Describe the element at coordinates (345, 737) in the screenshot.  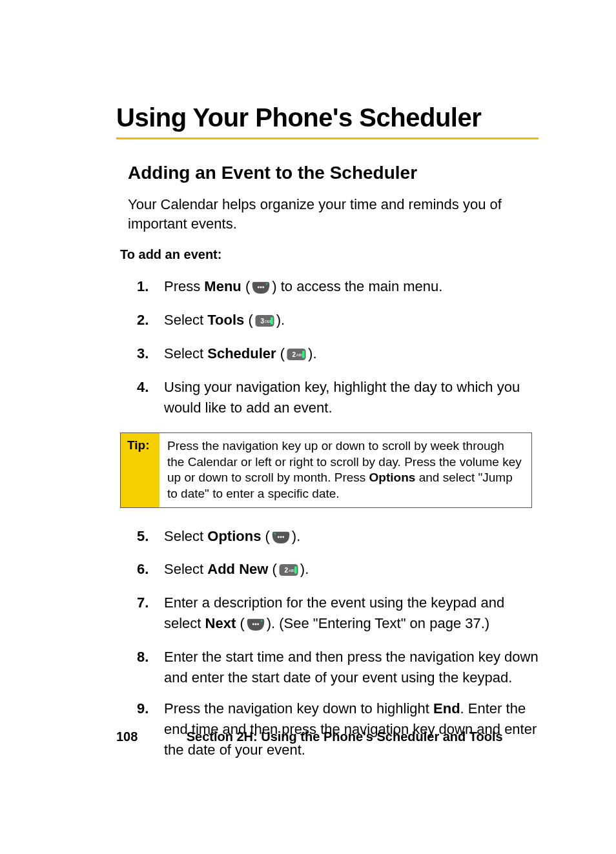
I see `footer-title: Section 2H: Using the Phone's Scheduler …` at that location.